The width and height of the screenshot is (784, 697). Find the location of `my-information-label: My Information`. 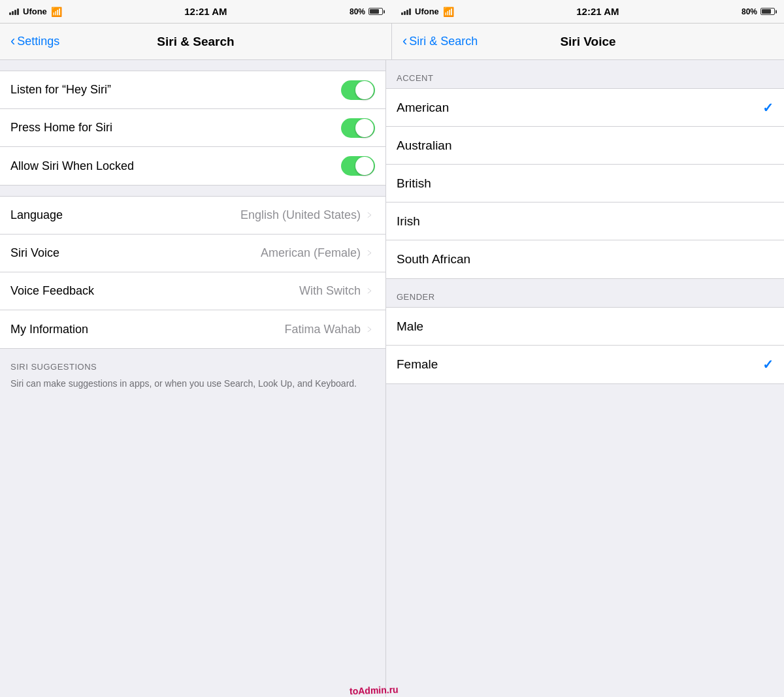

my-information-label: My Information is located at coordinates (50, 329).